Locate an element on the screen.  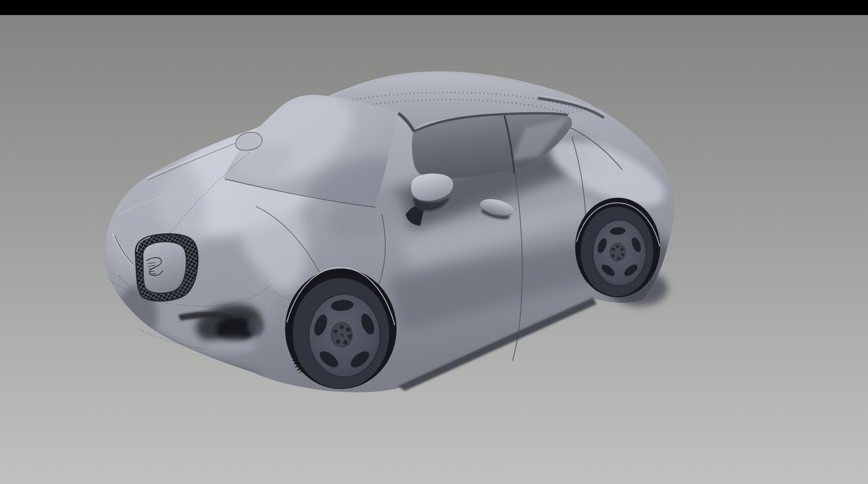
rear-wheel is located at coordinates (618, 247).